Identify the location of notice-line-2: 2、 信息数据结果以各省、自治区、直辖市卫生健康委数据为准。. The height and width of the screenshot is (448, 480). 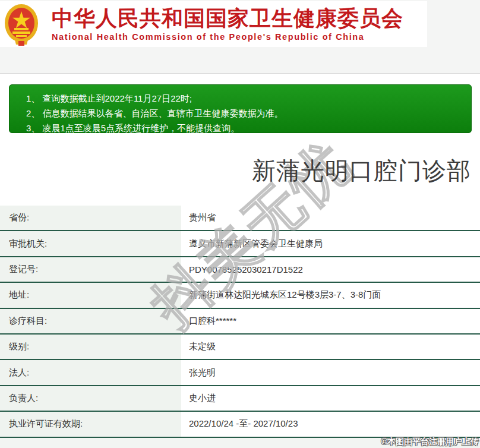
(246, 113).